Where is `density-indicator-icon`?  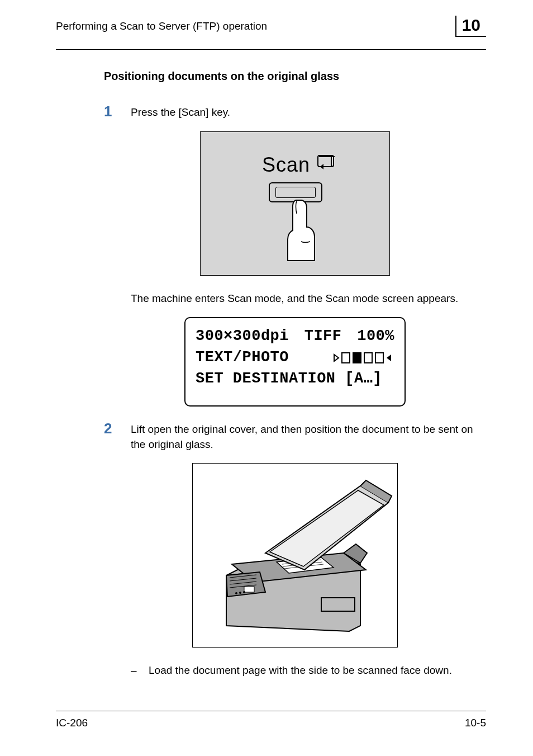
density-indicator-icon is located at coordinates (364, 358).